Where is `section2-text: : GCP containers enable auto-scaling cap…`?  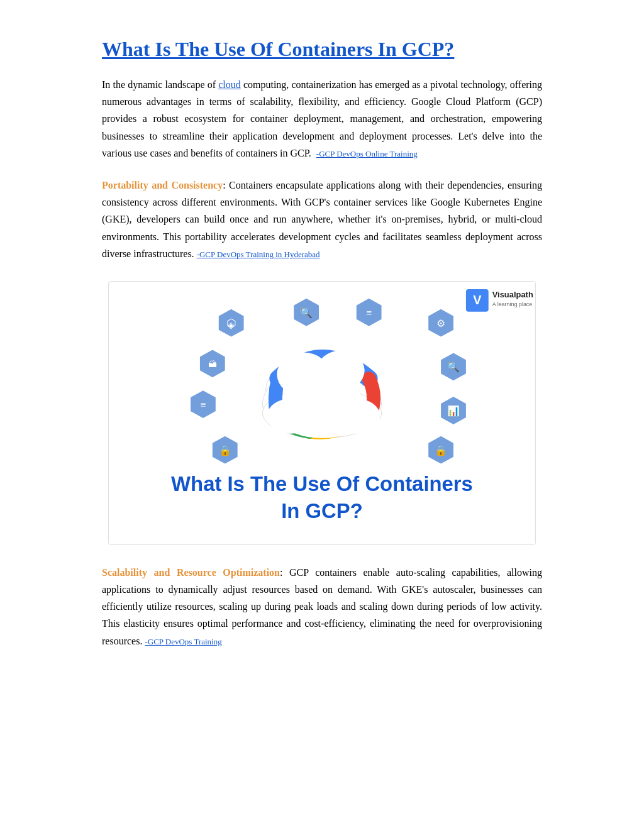
section2-text: : GCP containers enable auto-scaling cap… is located at coordinates (322, 607).